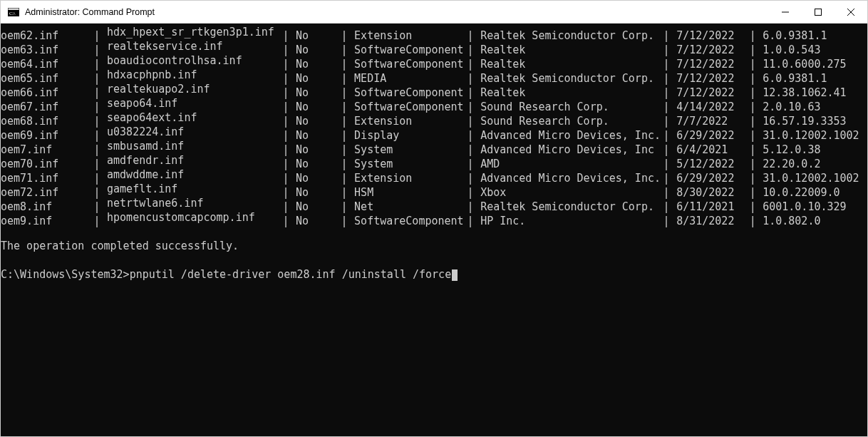 The width and height of the screenshot is (868, 437). What do you see at coordinates (397, 12) in the screenshot?
I see `window-title: Administrator: Command Prompt` at bounding box center [397, 12].